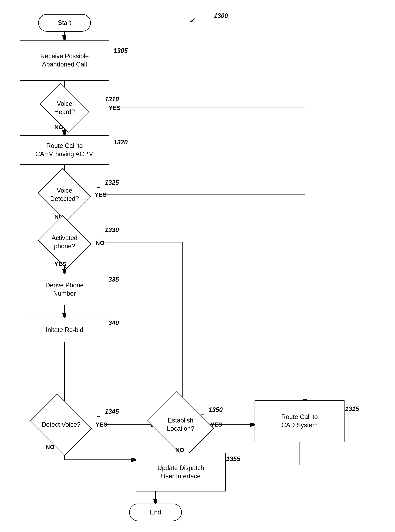 The width and height of the screenshot is (395, 532). What do you see at coordinates (112, 99) in the screenshot?
I see `label-1310: 1310` at bounding box center [112, 99].